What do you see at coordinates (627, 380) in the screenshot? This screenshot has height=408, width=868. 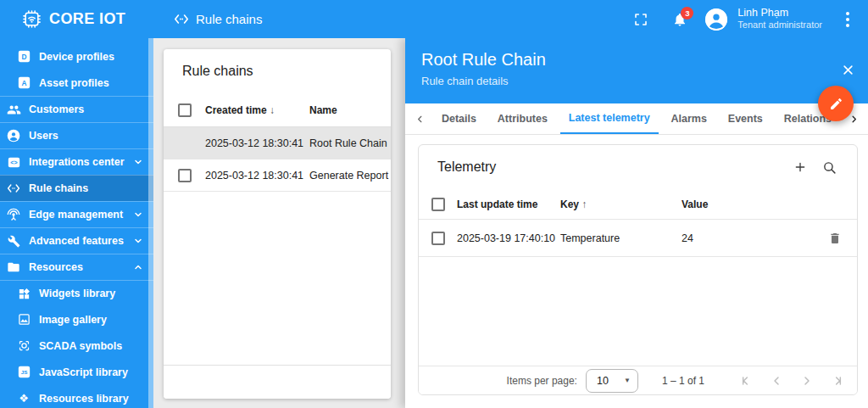 I see `select-caret-icon: ▼` at bounding box center [627, 380].